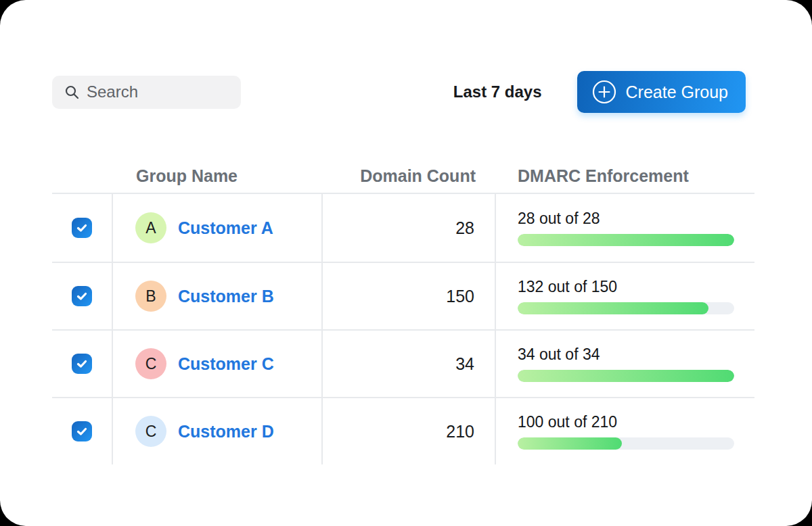  Describe the element at coordinates (465, 229) in the screenshot. I see `domain-count-value: 28` at that location.